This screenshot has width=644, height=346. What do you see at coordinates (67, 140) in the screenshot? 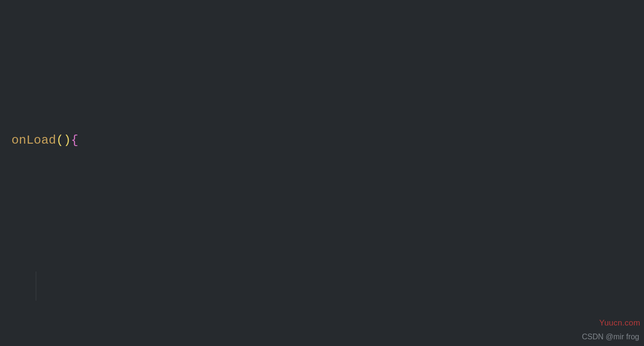
I see `token-paren-close: )` at bounding box center [67, 140].